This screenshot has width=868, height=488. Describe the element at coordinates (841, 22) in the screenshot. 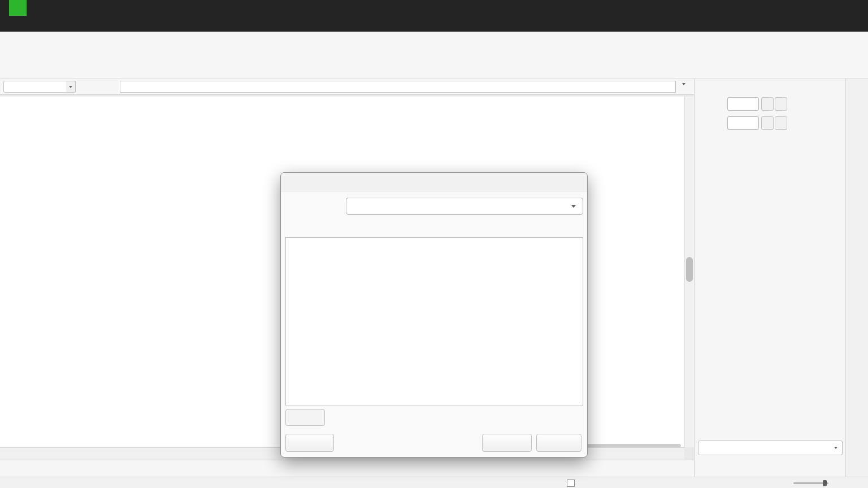

I see `window-controls` at that location.